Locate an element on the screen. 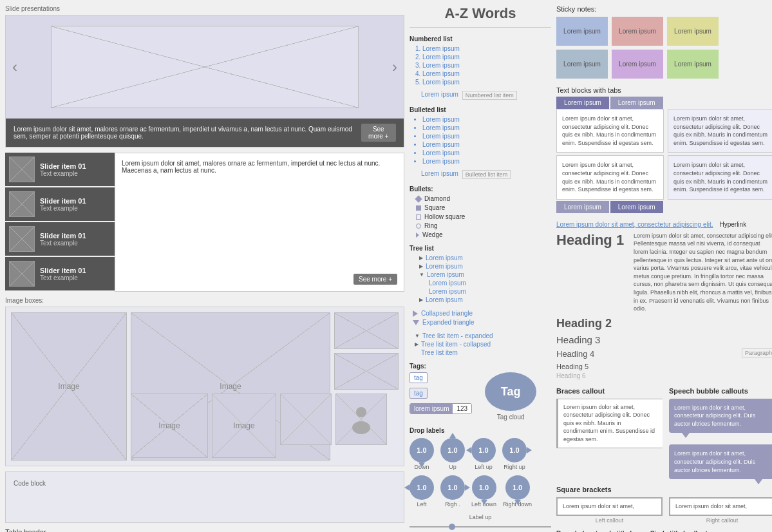  bullets-section: Bullets: Diamond Square Hollow square Ri… is located at coordinates (480, 212).